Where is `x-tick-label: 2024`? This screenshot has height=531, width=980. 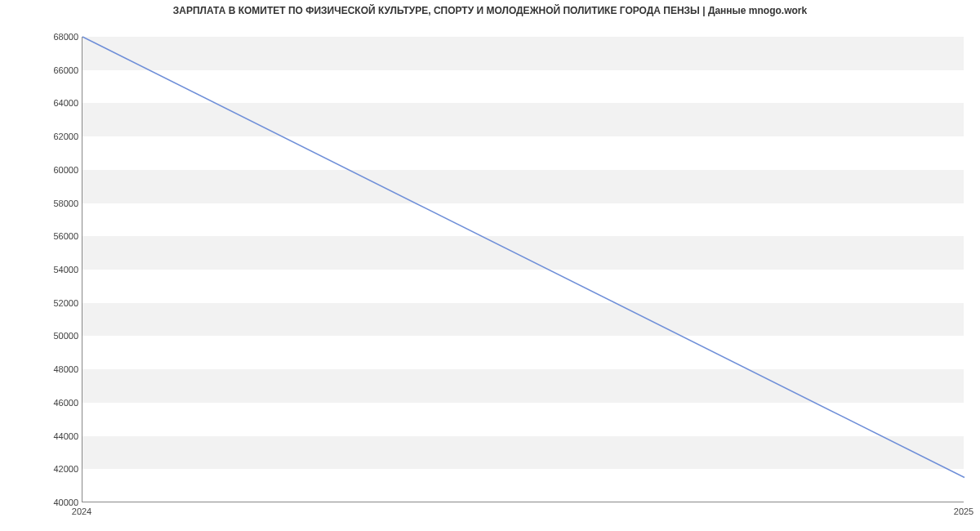
x-tick-label: 2024 is located at coordinates (82, 511).